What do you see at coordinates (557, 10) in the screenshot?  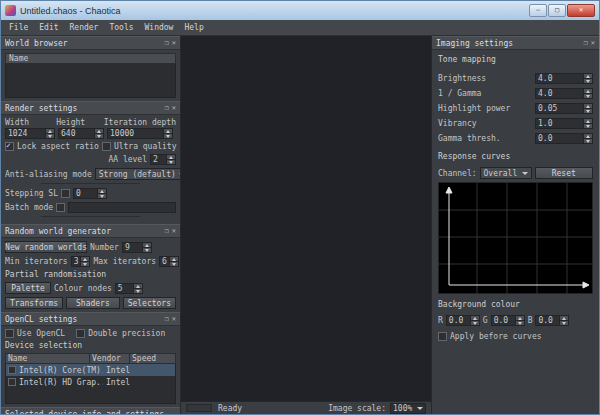 I see `maximize-icon: ▢` at bounding box center [557, 10].